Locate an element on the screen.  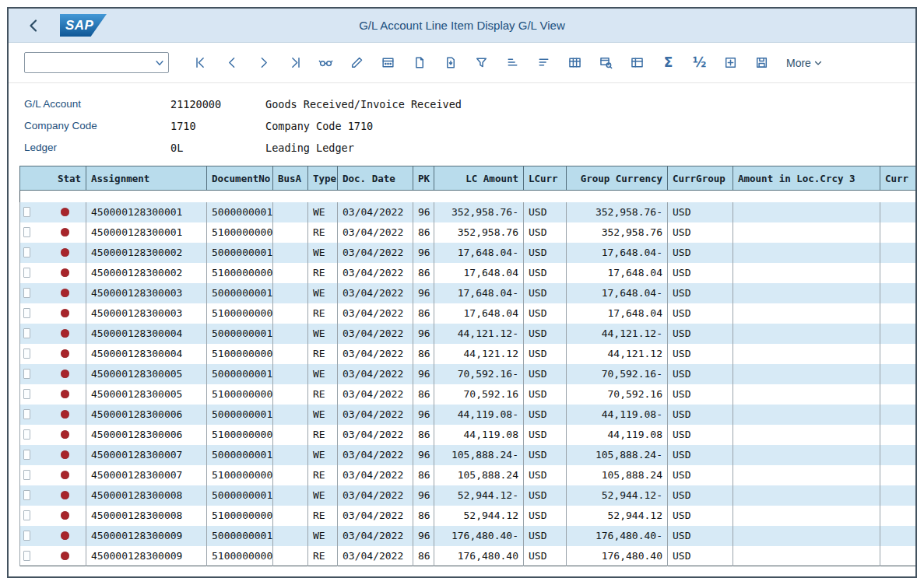
last-page-icon is located at coordinates (294, 63).